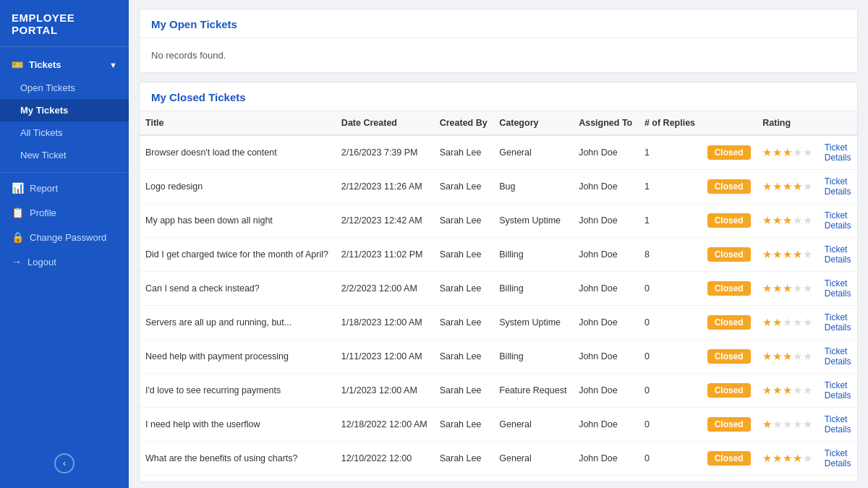 This screenshot has height=488, width=868. I want to click on col-date: Date Created, so click(385, 123).